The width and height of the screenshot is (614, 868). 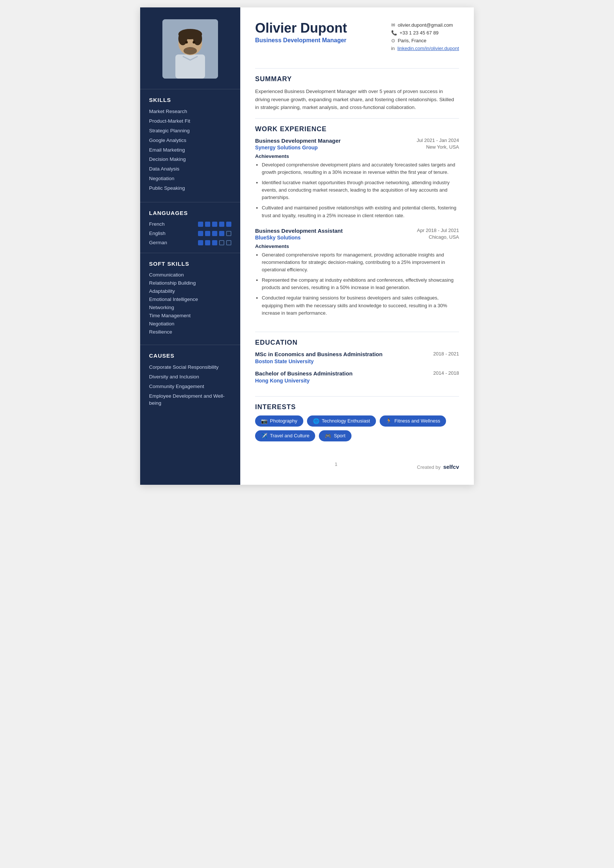 What do you see at coordinates (357, 227) in the screenshot?
I see `work-jobs-list: Business Development ManagerJul 2021 - J…` at bounding box center [357, 227].